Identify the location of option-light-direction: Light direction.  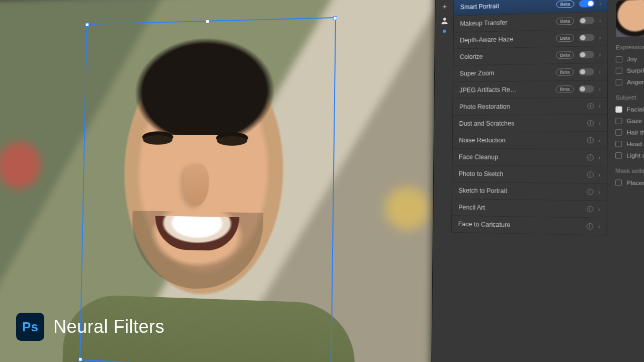
(630, 156).